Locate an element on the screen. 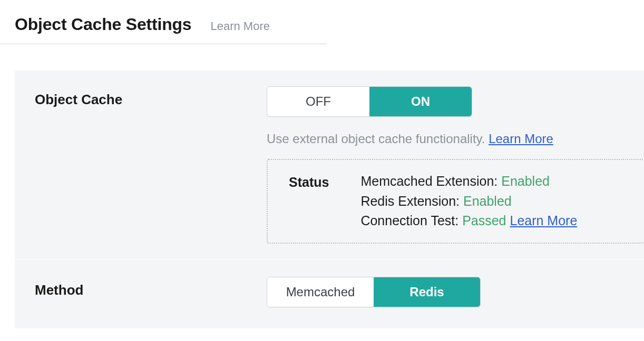 This screenshot has width=644, height=341. header-learn-more-link: Learn More is located at coordinates (240, 26).